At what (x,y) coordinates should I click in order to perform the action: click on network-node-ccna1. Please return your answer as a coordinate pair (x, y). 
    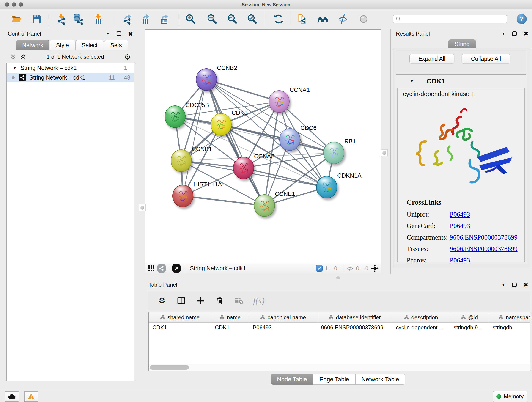
    Looking at the image, I should click on (279, 102).